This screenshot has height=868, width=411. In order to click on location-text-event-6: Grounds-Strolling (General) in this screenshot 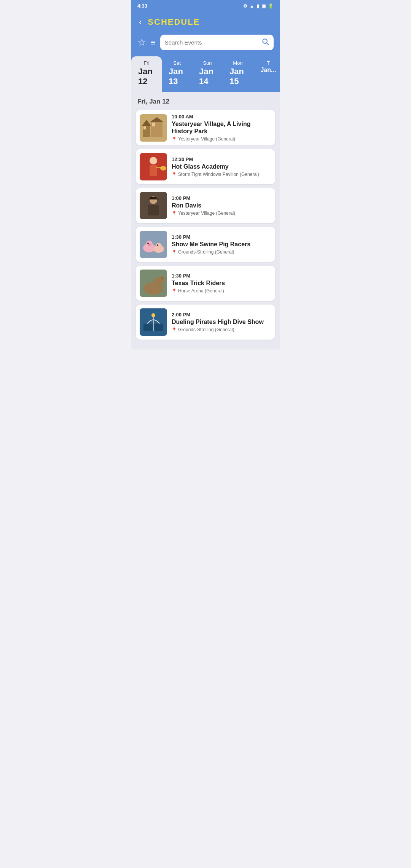, I will do `click(206, 330)`.